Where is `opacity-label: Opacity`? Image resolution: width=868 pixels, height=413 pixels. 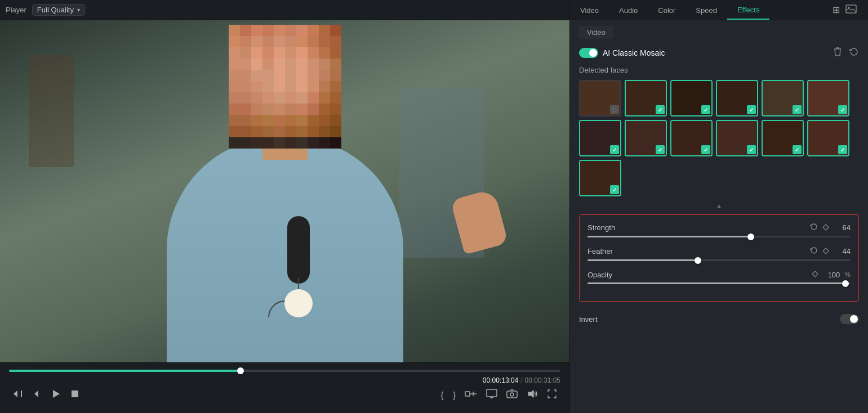
opacity-label: Opacity is located at coordinates (600, 275).